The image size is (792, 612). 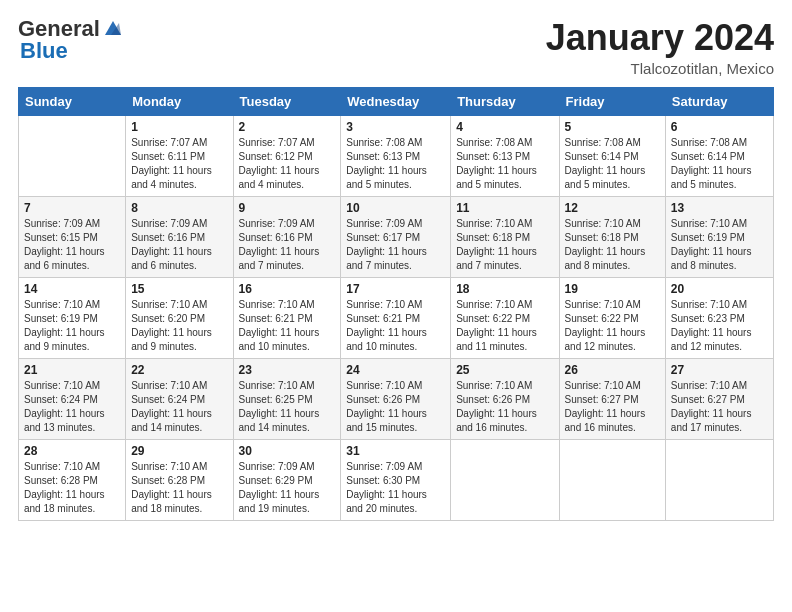 What do you see at coordinates (280, 406) in the screenshot?
I see `day-detail: Sunrise: 7:10 AM Sunset: 6:25 PM Dayligh…` at bounding box center [280, 406].